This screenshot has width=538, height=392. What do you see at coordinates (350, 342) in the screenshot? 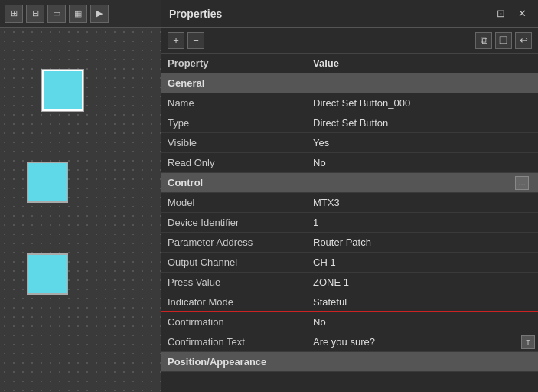
I see `row-confirmation-text: Confirmation Text Are you sure? T` at bounding box center [350, 342].